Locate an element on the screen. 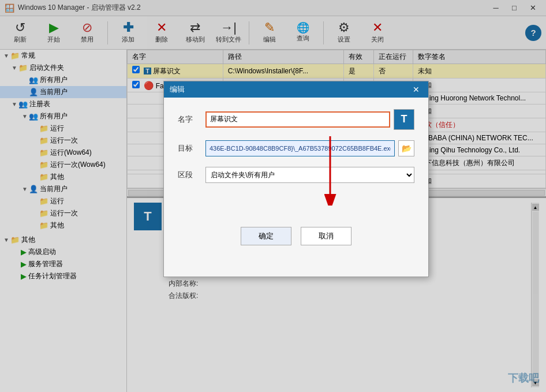  modal-zone-select: 启动文件夹\所有用户启动文件夹\当前用户注册表\所有用户\运行 is located at coordinates (310, 175).